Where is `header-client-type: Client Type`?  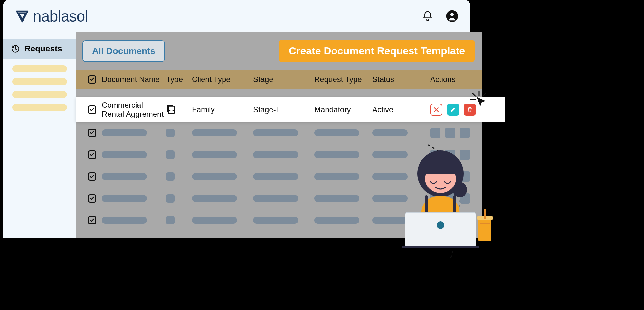 header-client-type: Client Type is located at coordinates (223, 79).